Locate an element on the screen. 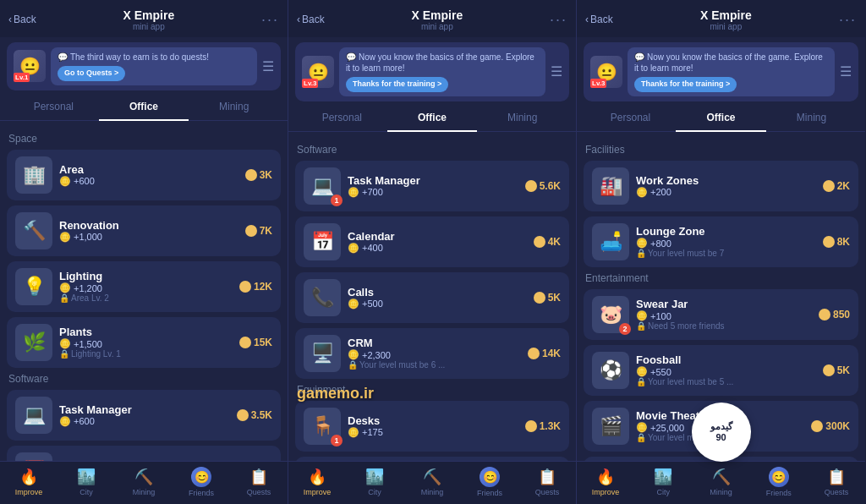 The width and height of the screenshot is (866, 504). list-item: 💻 Task Manager 🪙 +600 3.5K is located at coordinates (144, 415).